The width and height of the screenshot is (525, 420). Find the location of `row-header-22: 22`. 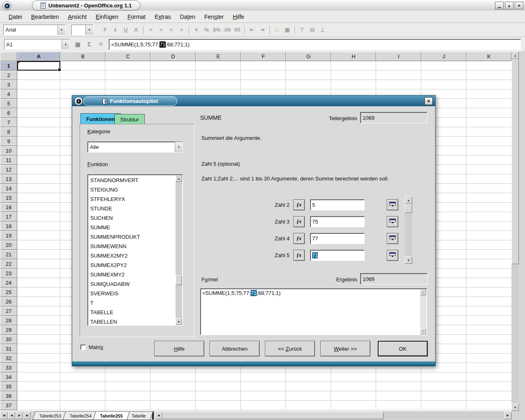

row-header-22: 22 is located at coordinates (9, 264).